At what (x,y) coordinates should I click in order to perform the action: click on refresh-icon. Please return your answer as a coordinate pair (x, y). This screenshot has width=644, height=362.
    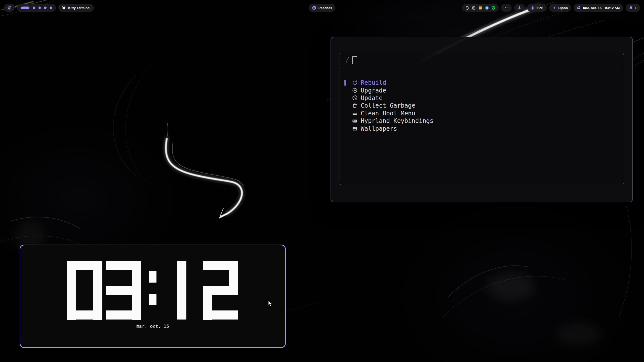
    Looking at the image, I should click on (355, 83).